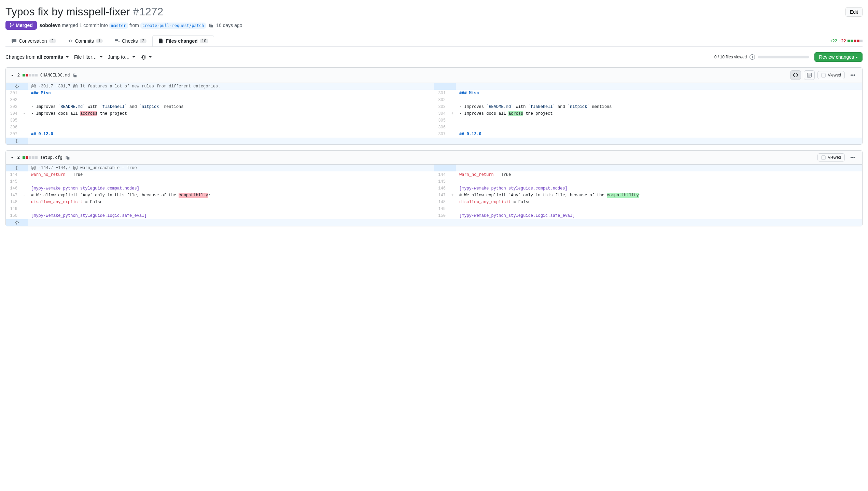 Image resolution: width=868 pixels, height=491 pixels. What do you see at coordinates (117, 41) in the screenshot?
I see `checklist-icon` at bounding box center [117, 41].